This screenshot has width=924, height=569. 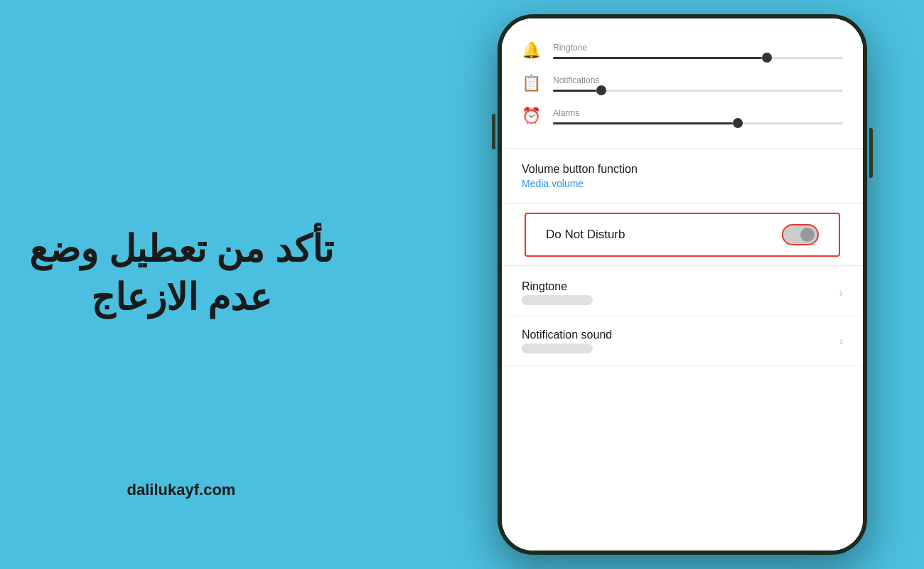 I want to click on notifications-label: Notifications, so click(x=698, y=80).